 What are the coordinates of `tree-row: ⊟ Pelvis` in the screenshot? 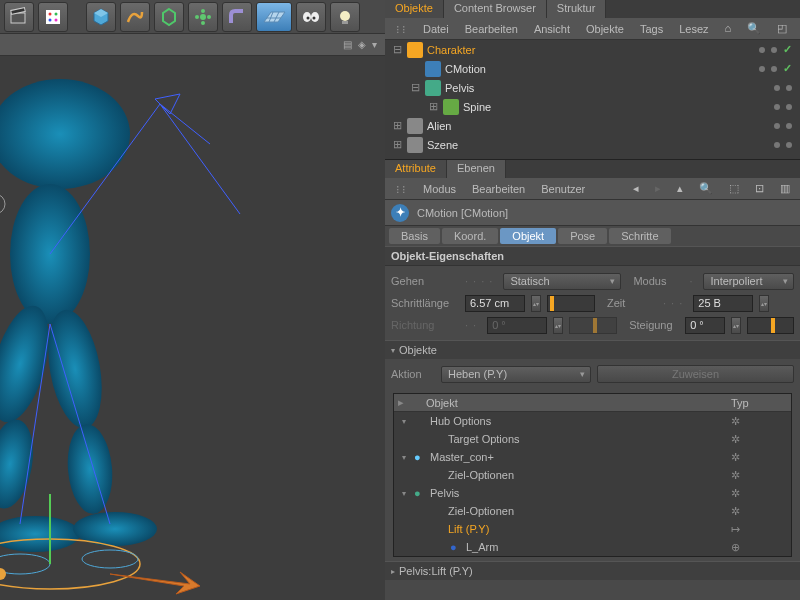 It's located at (592, 88).